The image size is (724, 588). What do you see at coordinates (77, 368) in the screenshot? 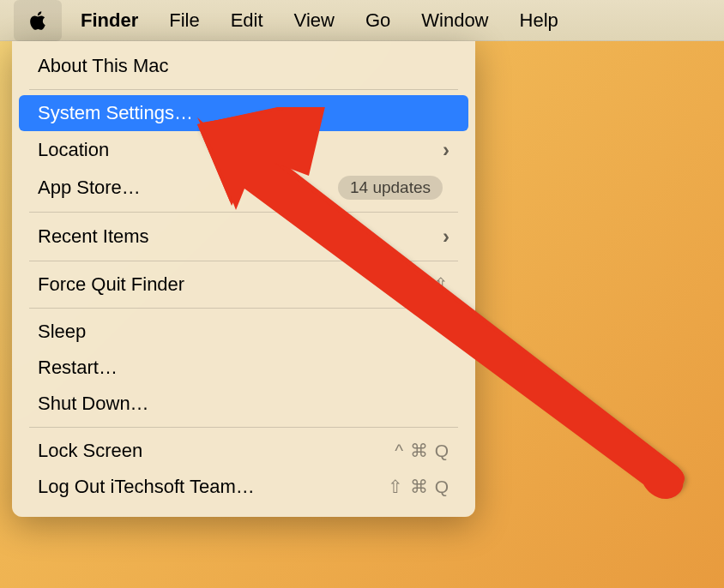
I see `menu-item-label: Restart…` at bounding box center [77, 368].